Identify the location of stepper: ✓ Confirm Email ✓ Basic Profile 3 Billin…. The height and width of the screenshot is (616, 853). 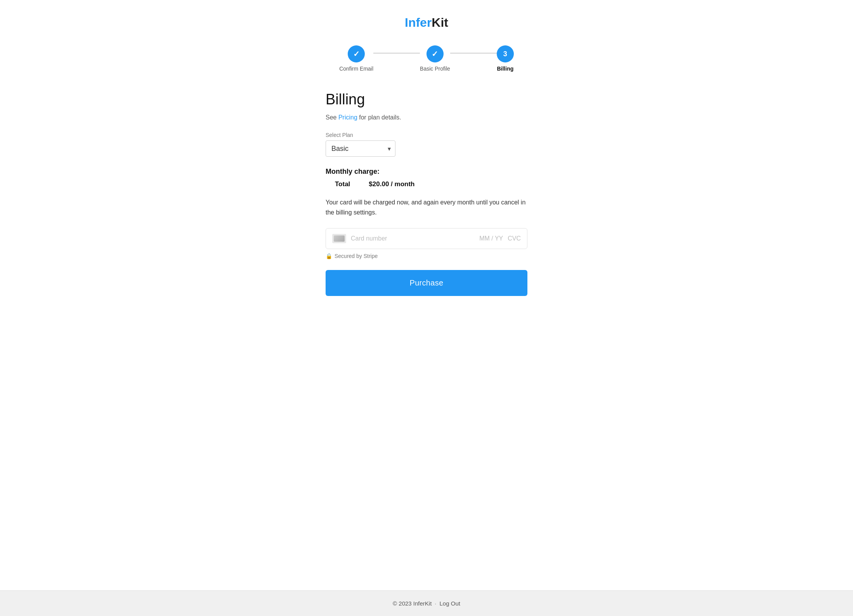
(426, 59).